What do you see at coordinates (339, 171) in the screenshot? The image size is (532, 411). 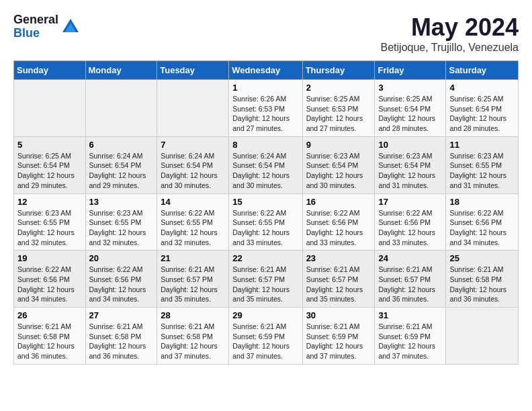 I see `day-info: Sunrise: 6:23 AM Sunset: 6:54 PM Dayligh…` at bounding box center [339, 171].